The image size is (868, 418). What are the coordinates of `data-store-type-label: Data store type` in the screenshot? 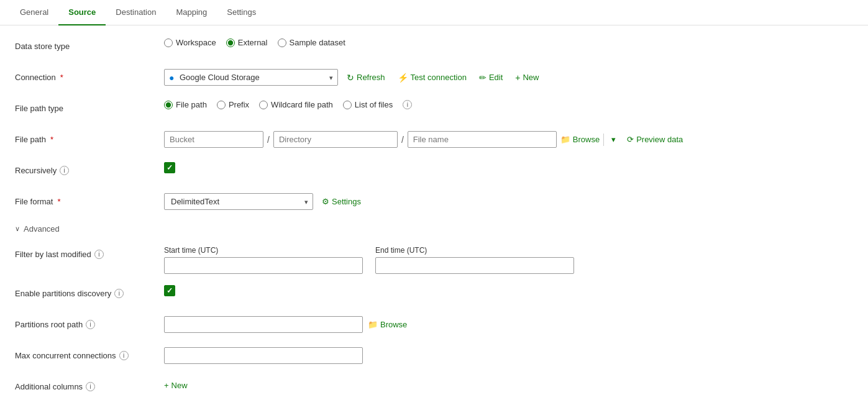 It's located at (89, 45).